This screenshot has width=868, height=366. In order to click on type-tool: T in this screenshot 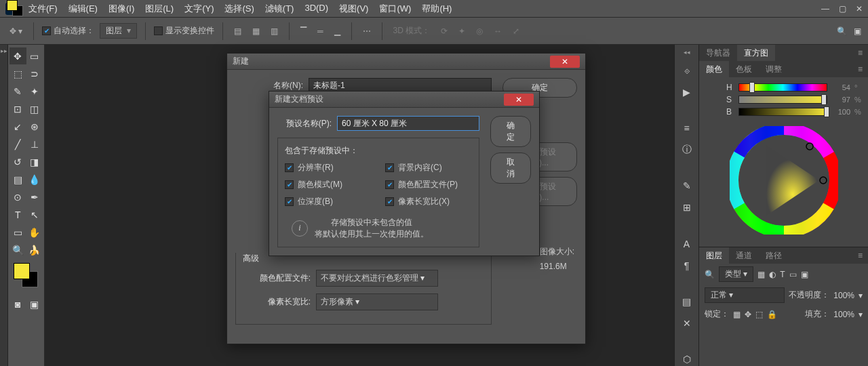, I will do `click(18, 214)`.